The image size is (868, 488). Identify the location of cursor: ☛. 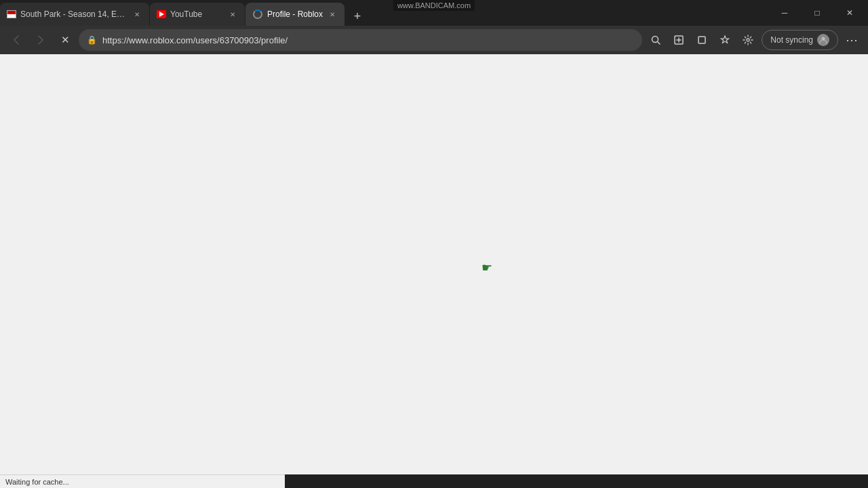
(488, 267).